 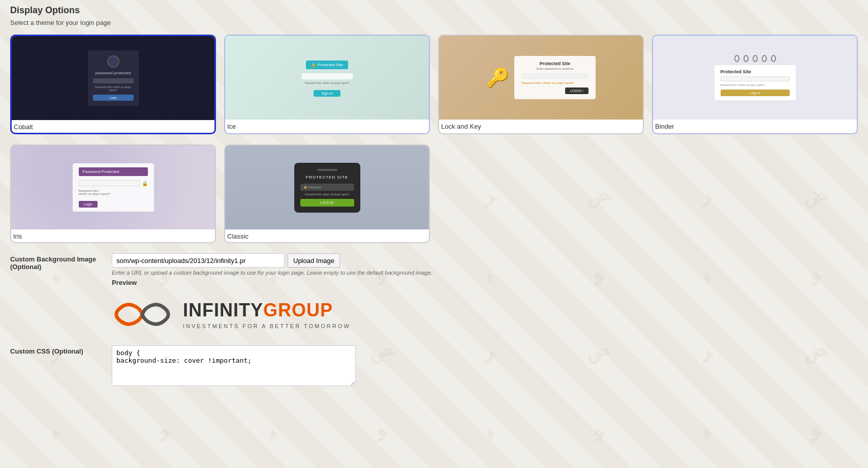 What do you see at coordinates (142, 314) in the screenshot?
I see `infinity-symbol-svg` at bounding box center [142, 314].